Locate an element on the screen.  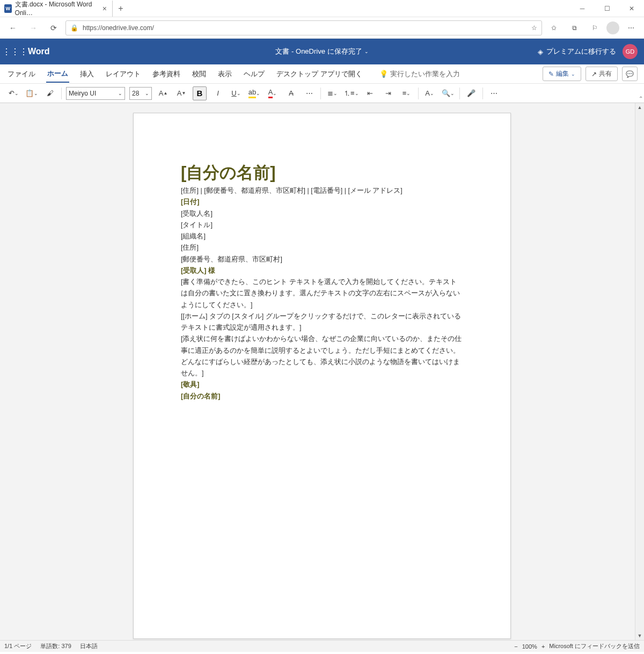
chevron-down-icon: ⌄ is located at coordinates (573, 74).